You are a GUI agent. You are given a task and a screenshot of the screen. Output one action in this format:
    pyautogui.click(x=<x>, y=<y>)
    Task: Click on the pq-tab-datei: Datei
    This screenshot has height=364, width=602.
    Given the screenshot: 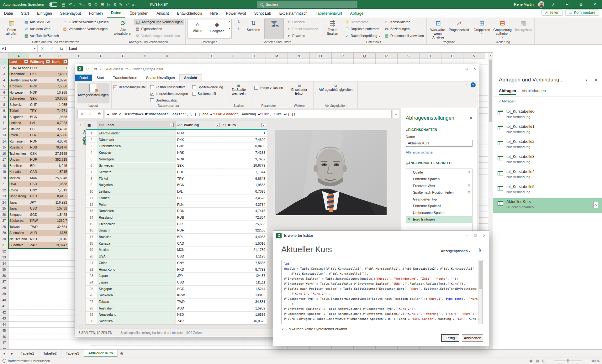 What is the action you would take?
    pyautogui.click(x=83, y=78)
    